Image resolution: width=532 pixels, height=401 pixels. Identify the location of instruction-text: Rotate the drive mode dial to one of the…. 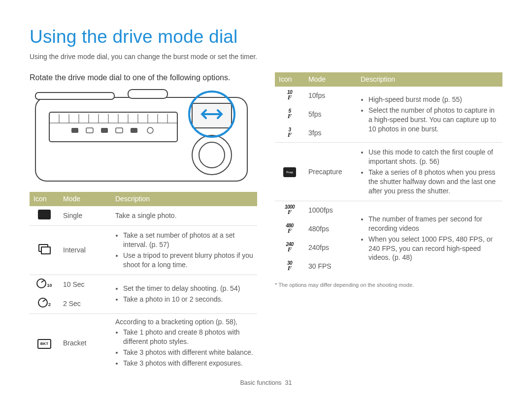
(143, 78).